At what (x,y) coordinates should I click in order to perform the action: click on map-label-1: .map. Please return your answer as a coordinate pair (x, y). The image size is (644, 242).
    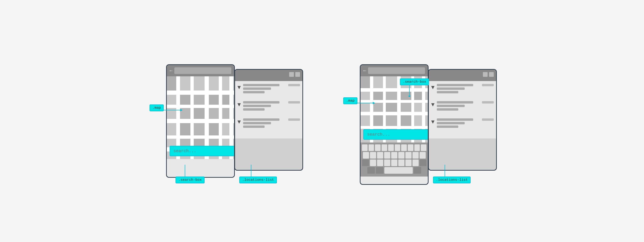
    Looking at the image, I should click on (156, 108).